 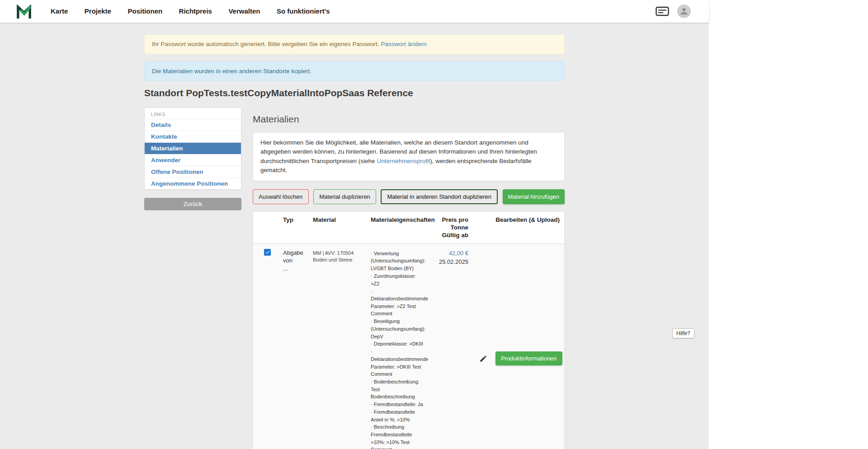 I want to click on column-header-edit: Bearbeiten (& Upload), so click(x=519, y=228).